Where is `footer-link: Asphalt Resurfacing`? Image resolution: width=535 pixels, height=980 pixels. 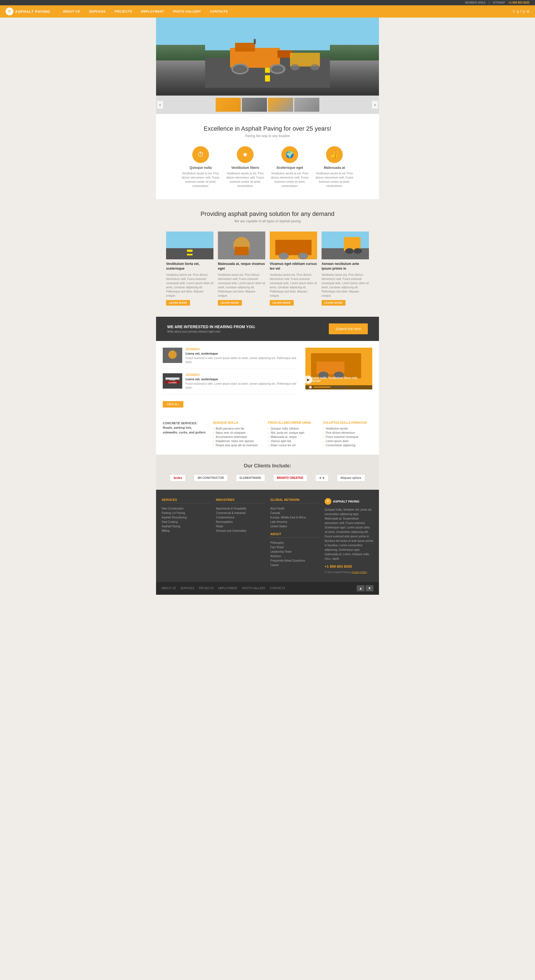
footer-link: Asphalt Resurfacing is located at coordinates (174, 517).